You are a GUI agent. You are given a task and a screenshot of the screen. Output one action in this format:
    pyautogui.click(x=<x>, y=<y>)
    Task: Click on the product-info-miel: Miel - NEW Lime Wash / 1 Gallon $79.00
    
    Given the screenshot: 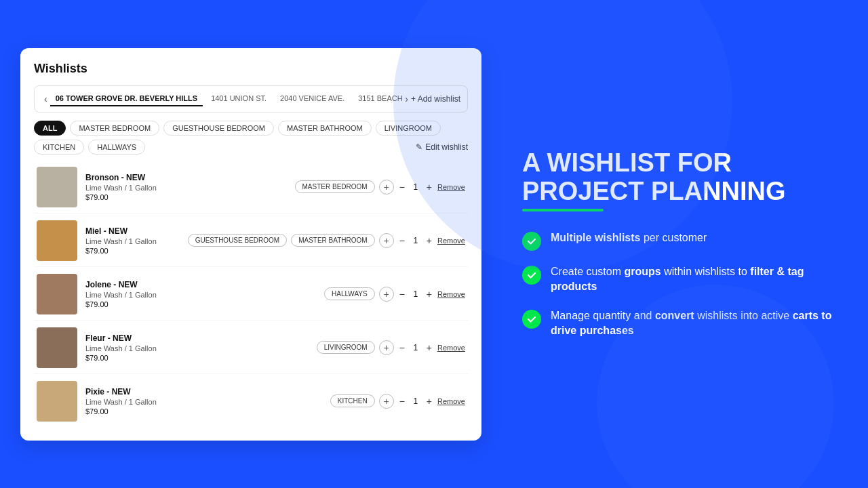 What is the action you would take?
    pyautogui.click(x=133, y=241)
    